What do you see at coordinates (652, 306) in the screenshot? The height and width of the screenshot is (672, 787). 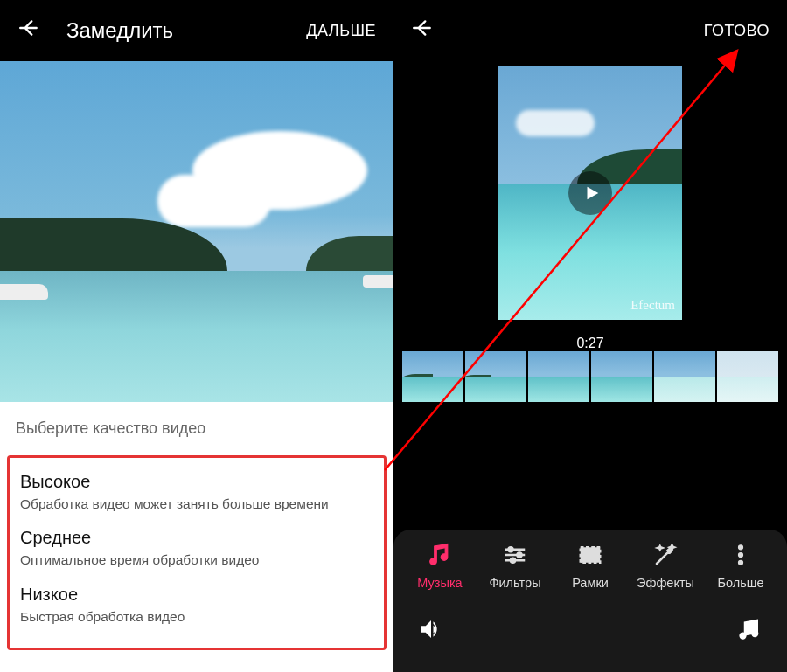 I see `watermark: Efectum` at bounding box center [652, 306].